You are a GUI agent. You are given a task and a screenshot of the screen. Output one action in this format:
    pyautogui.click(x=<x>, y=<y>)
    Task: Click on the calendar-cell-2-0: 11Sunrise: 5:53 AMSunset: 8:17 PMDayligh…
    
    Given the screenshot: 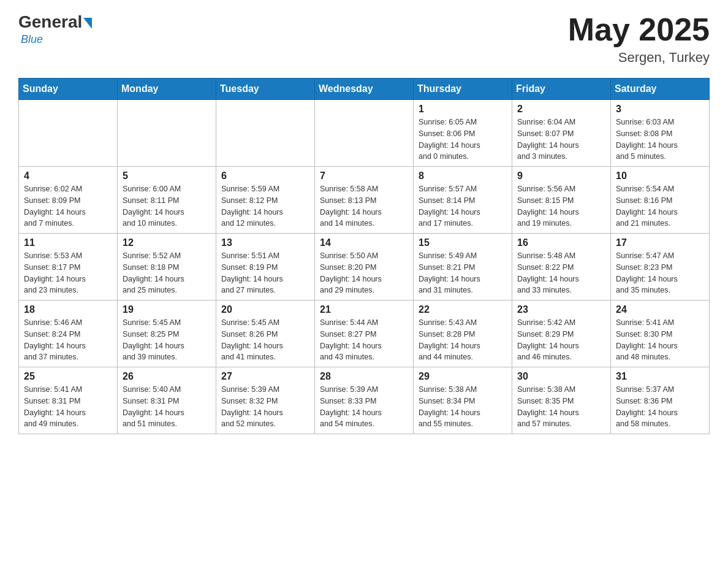 What is the action you would take?
    pyautogui.click(x=69, y=267)
    